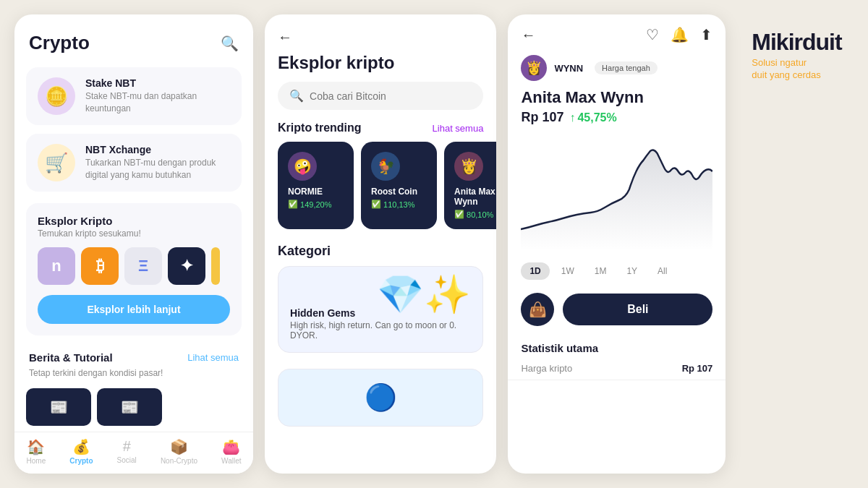 Image resolution: width=868 pixels, height=488 pixels. I want to click on news-thumb-2: 📰, so click(129, 407).